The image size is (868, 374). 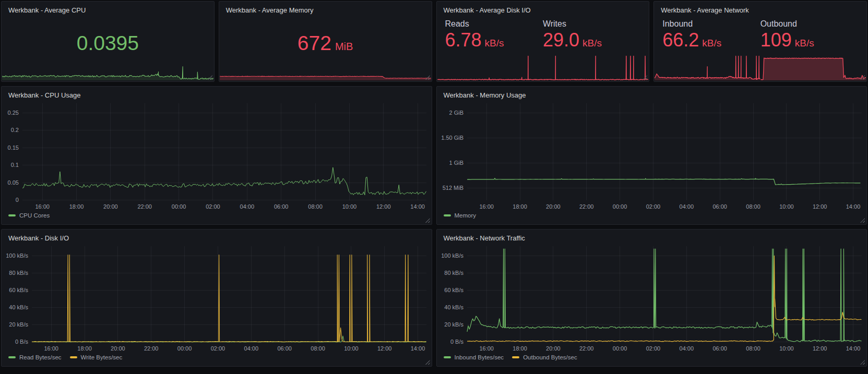 I want to click on svg-text: 60 kB/s, so click(x=19, y=290).